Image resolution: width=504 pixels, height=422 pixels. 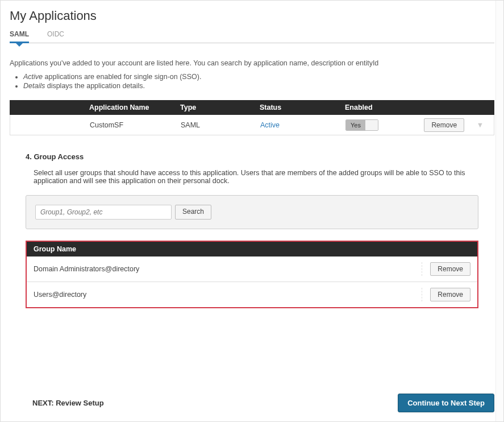 What do you see at coordinates (252, 16) in the screenshot?
I see `page-title: My Applications` at bounding box center [252, 16].